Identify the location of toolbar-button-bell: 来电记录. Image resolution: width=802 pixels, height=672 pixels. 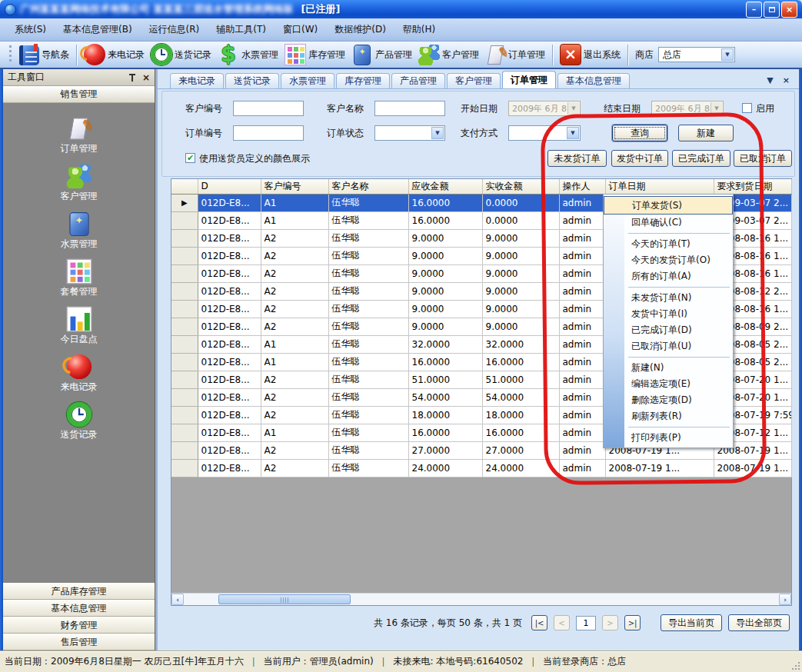
(114, 55).